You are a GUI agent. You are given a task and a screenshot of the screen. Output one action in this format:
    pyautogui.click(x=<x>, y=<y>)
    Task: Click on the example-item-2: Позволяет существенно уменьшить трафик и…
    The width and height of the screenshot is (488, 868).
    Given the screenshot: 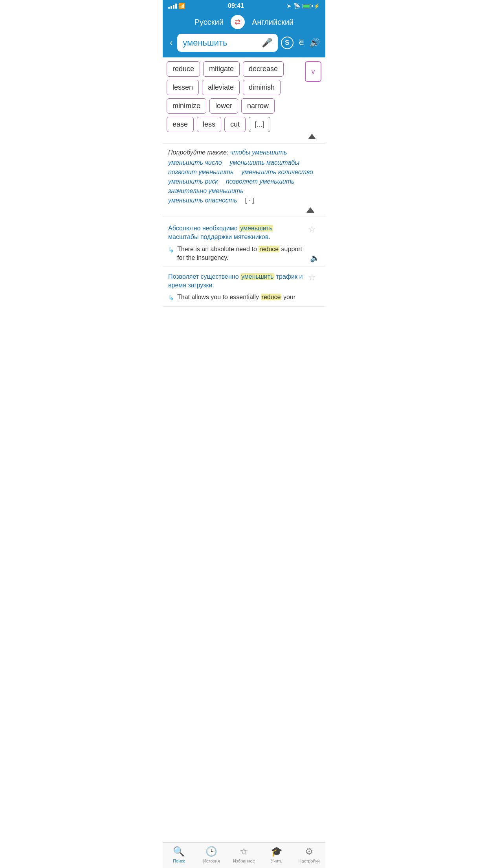 What is the action you would take?
    pyautogui.click(x=244, y=287)
    